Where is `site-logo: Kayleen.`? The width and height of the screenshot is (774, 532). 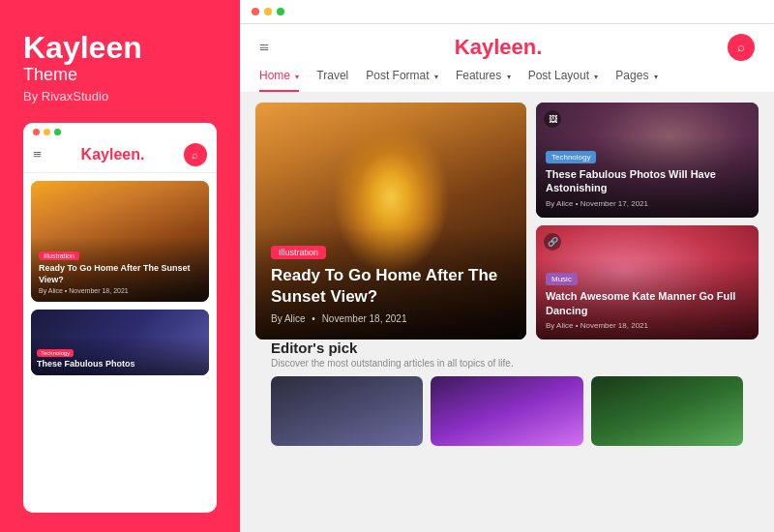 site-logo: Kayleen. is located at coordinates (499, 47).